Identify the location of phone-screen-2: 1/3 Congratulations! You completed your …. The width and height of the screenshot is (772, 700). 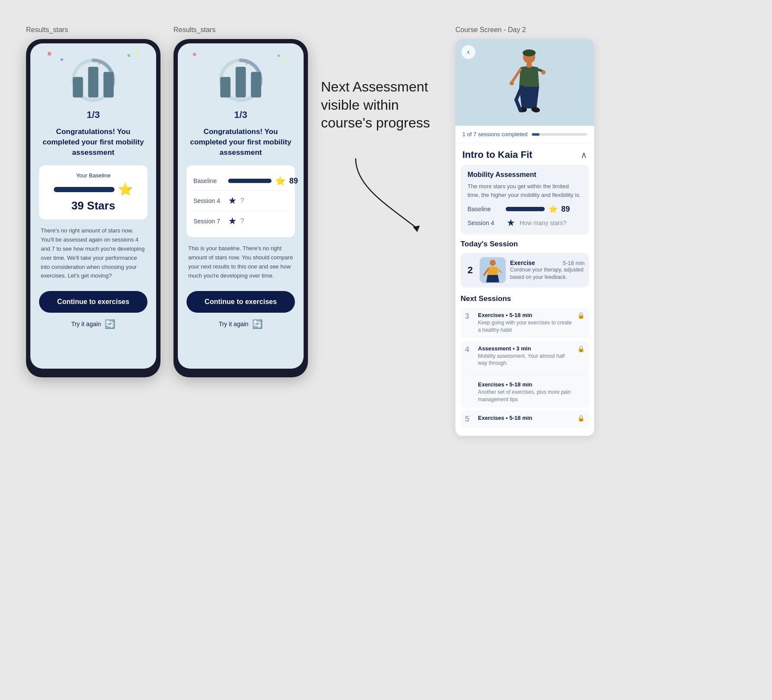
(241, 206).